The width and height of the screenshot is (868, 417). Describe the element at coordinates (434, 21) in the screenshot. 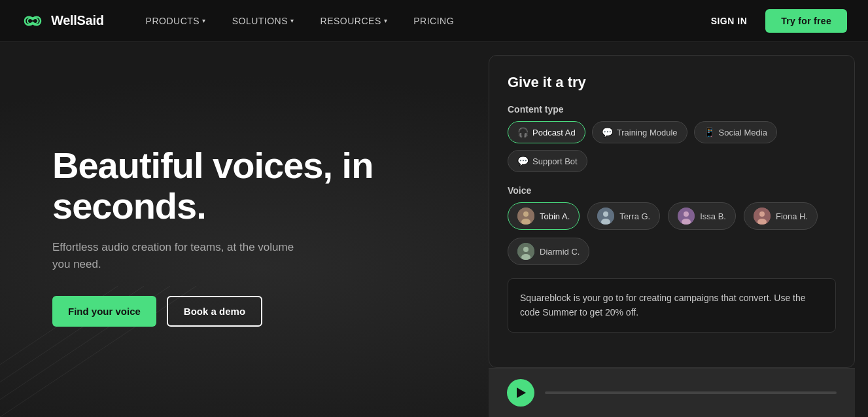

I see `nav-item-pricing: PRICING` at that location.